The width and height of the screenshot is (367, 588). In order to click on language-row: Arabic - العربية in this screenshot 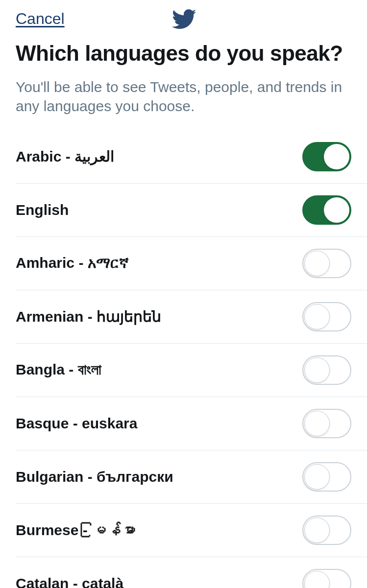, I will do `click(191, 157)`.